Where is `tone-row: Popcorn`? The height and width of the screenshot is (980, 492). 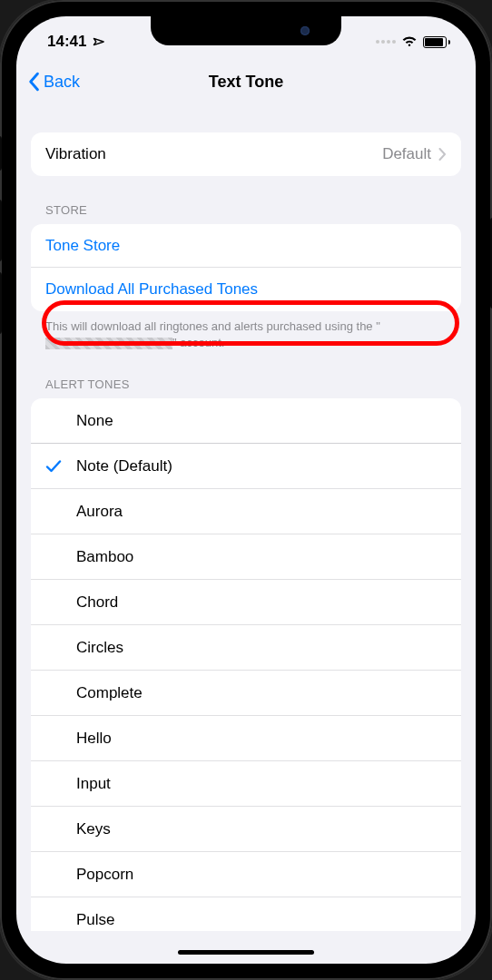
tone-row: Popcorn is located at coordinates (246, 875).